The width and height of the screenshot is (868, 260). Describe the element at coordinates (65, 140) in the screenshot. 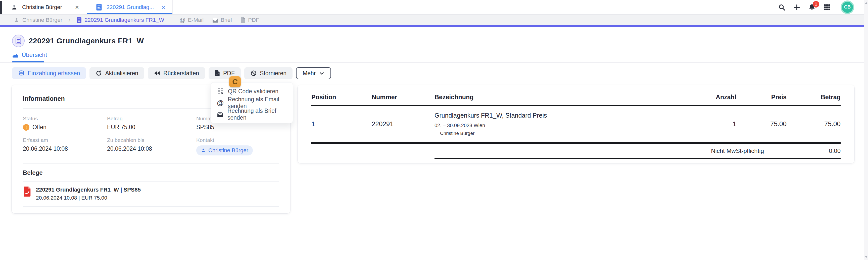

I see `field-label: Erfasst am` at that location.